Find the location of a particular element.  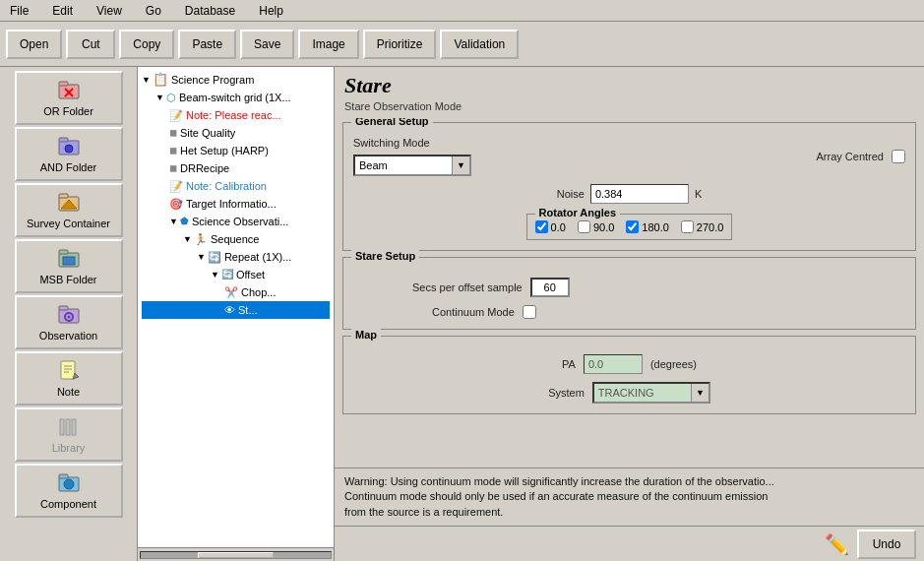

tree-item-offset: ▼ 🔄 Offset is located at coordinates (236, 275).